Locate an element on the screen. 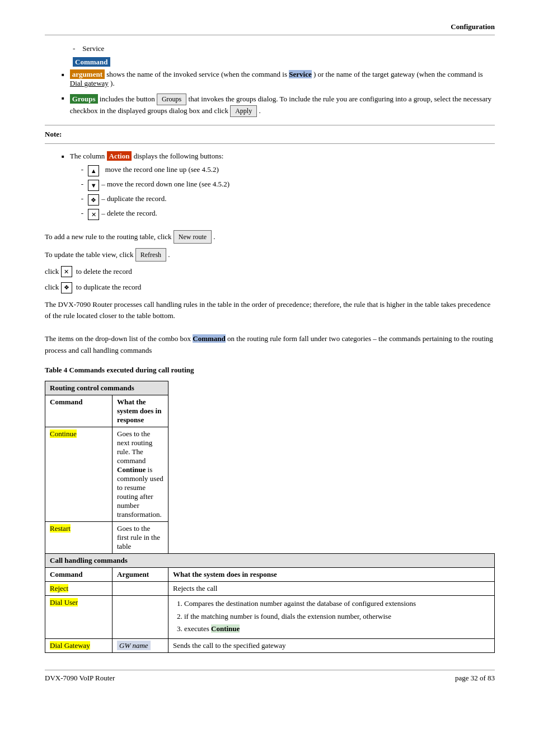 Image resolution: width=534 pixels, height=756 pixels. click-dup-para: click ❖ to duplicate the record is located at coordinates (270, 287).